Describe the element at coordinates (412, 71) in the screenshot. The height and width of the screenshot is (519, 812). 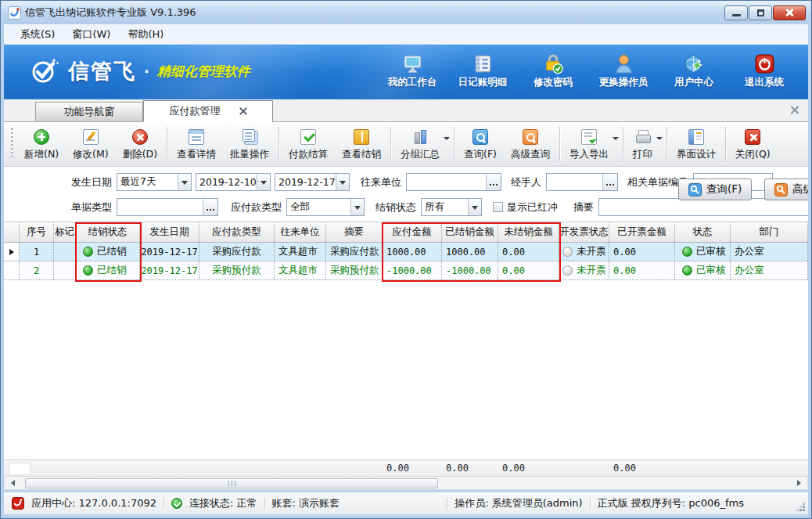
I see `banner-action-workbench: 我的工作台` at that location.